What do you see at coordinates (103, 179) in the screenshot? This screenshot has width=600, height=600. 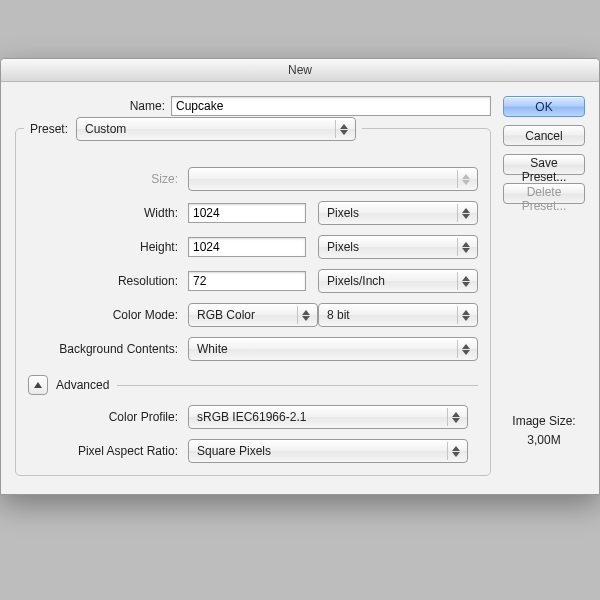 I see `size-label: Size:` at bounding box center [103, 179].